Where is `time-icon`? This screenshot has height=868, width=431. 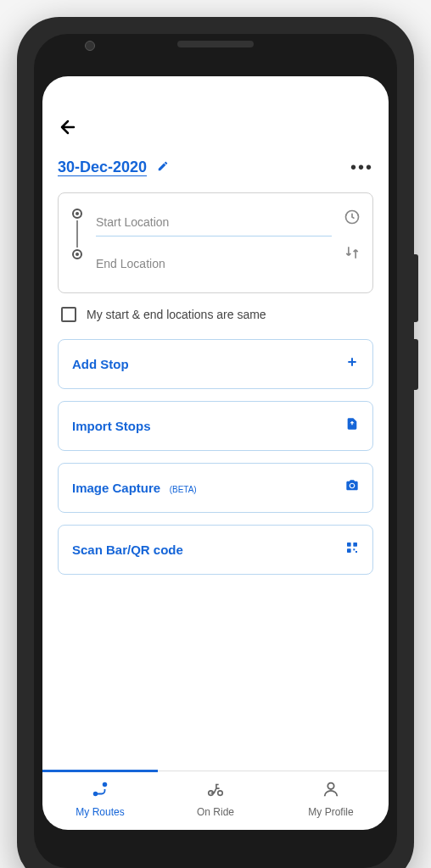
time-icon is located at coordinates (352, 219).